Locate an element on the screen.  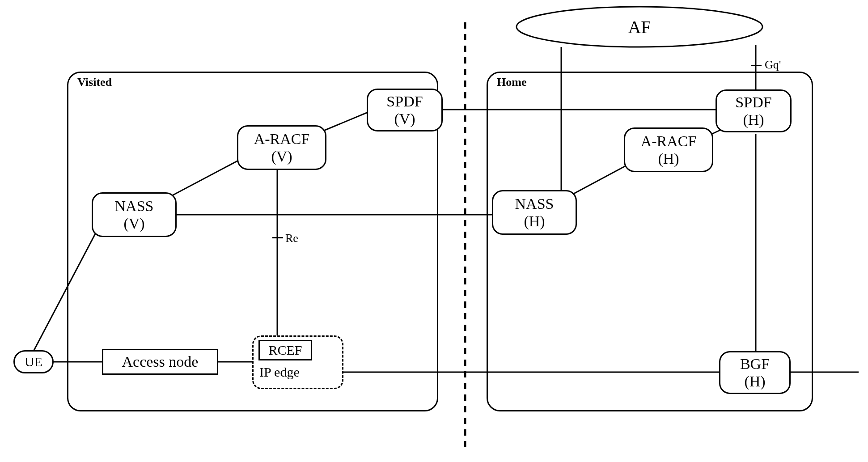
node-aracf-v-label: A-RACF (V) is located at coordinates (282, 148).